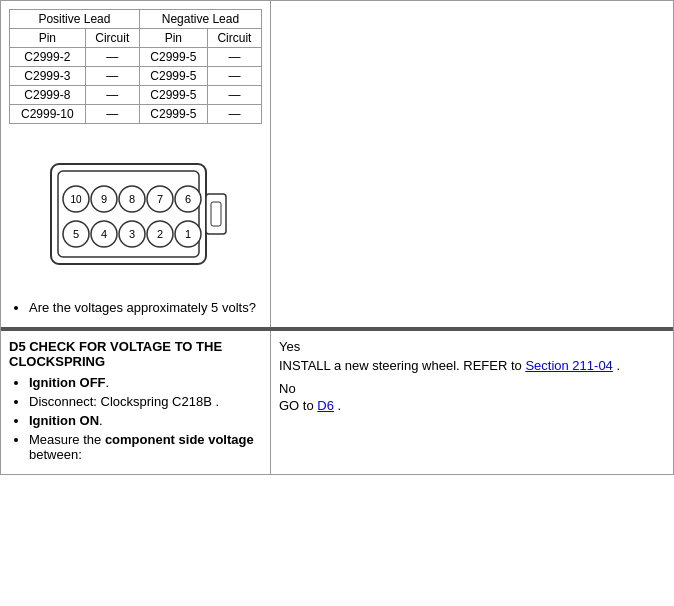 This screenshot has height=606, width=674. I want to click on step-4-post: between:, so click(56, 454).